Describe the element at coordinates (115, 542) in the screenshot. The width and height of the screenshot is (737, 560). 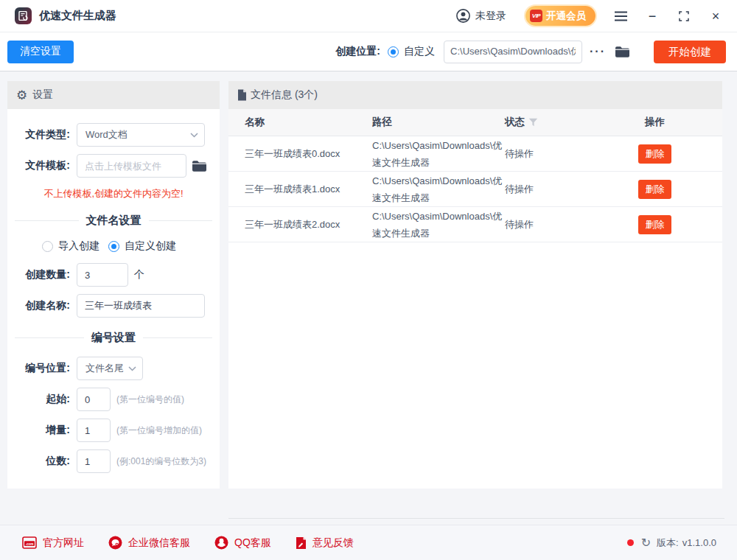
I see `wechat-icon` at that location.